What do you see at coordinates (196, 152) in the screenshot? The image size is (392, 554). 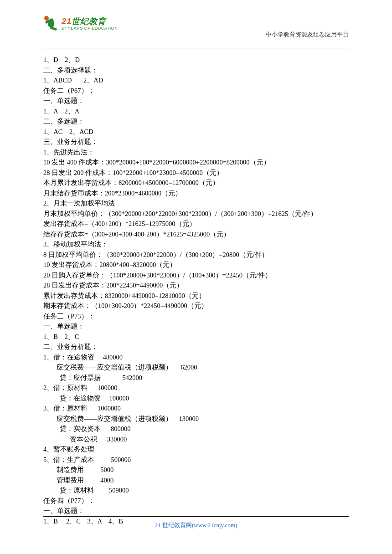 I see `body-line: 1、先进先出法：` at bounding box center [196, 152].